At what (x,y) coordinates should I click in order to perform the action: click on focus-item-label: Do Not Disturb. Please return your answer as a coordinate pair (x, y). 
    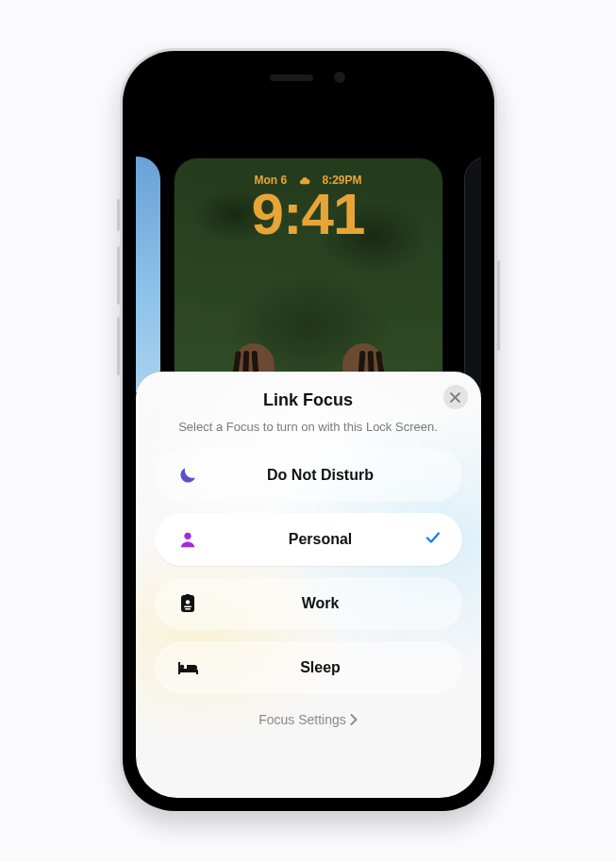
    Looking at the image, I should click on (321, 475).